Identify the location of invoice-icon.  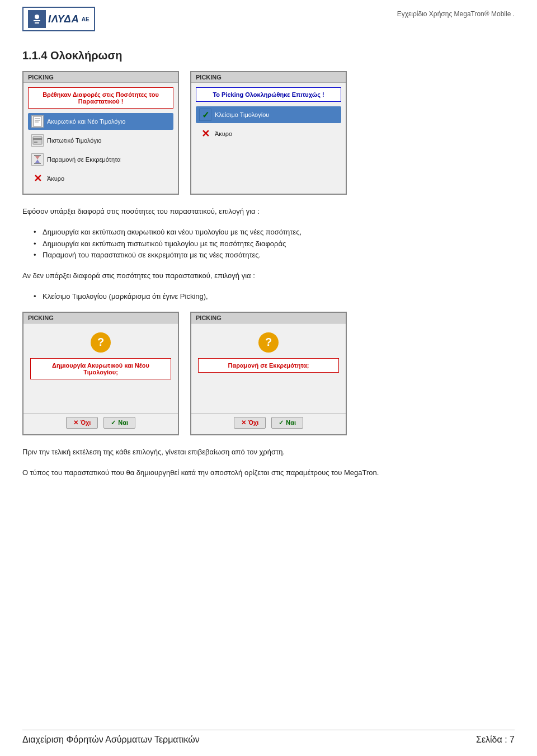
(37, 121).